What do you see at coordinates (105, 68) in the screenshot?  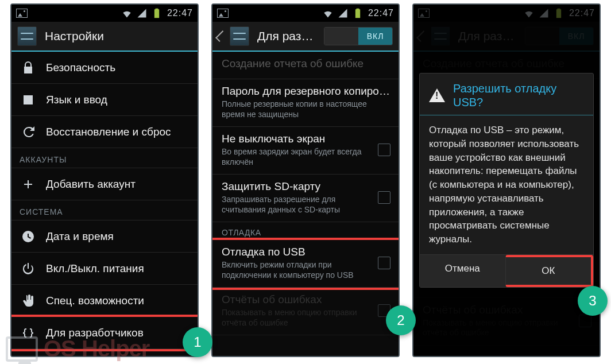 I see `row-security: Безопасность` at bounding box center [105, 68].